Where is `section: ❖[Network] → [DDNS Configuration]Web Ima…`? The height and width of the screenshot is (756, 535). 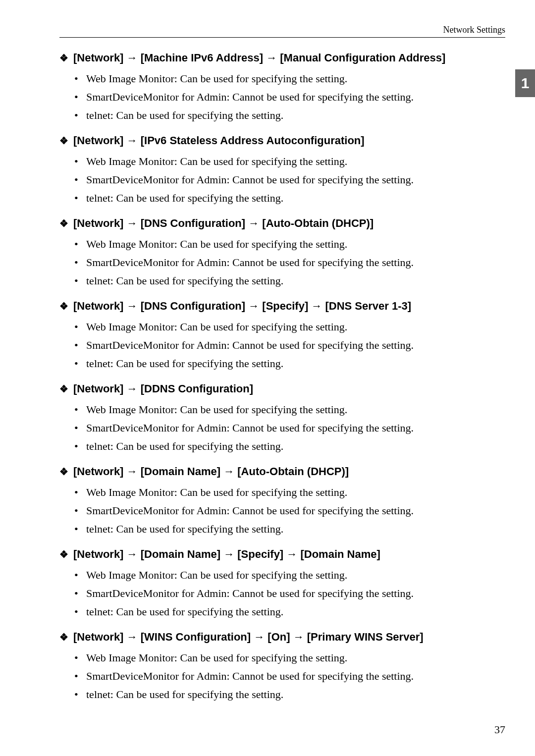 section: ❖[Network] → [DDNS Configuration]Web Ima… is located at coordinates (282, 418).